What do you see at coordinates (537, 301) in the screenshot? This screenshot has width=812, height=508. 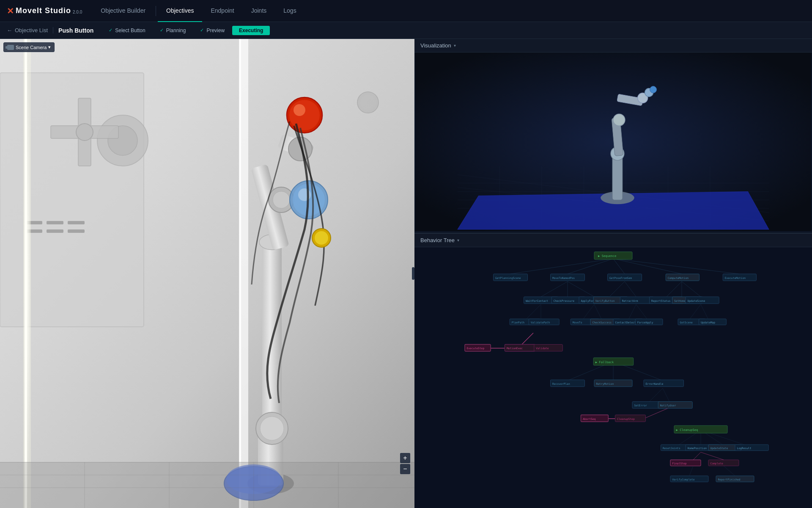 I see `svg-text: WaitForContact` at bounding box center [537, 301].